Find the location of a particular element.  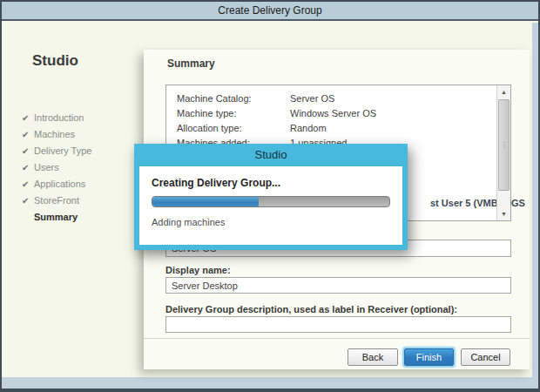

step-label: StoreFront is located at coordinates (57, 200).